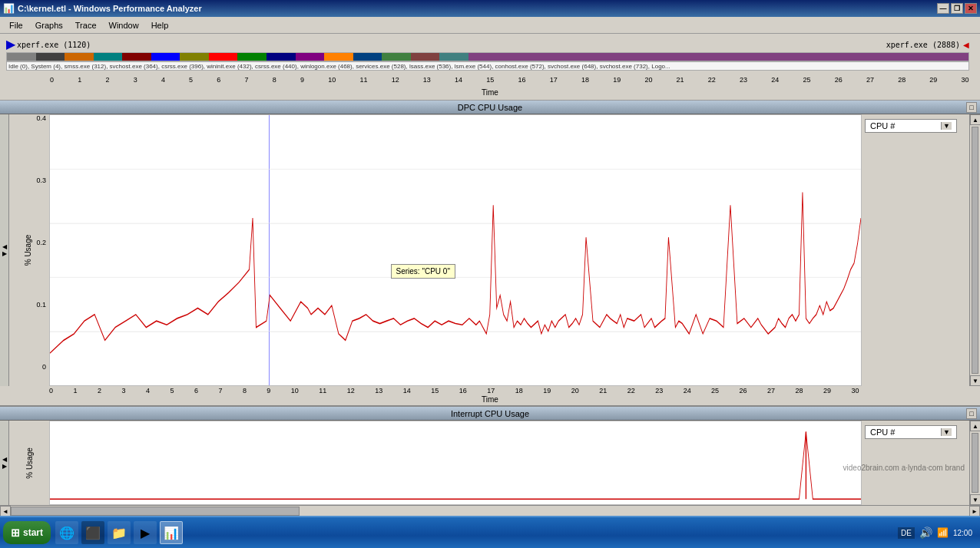  What do you see at coordinates (923, 45) in the screenshot?
I see `right-process-label: xperf.exe (2888)` at bounding box center [923, 45].